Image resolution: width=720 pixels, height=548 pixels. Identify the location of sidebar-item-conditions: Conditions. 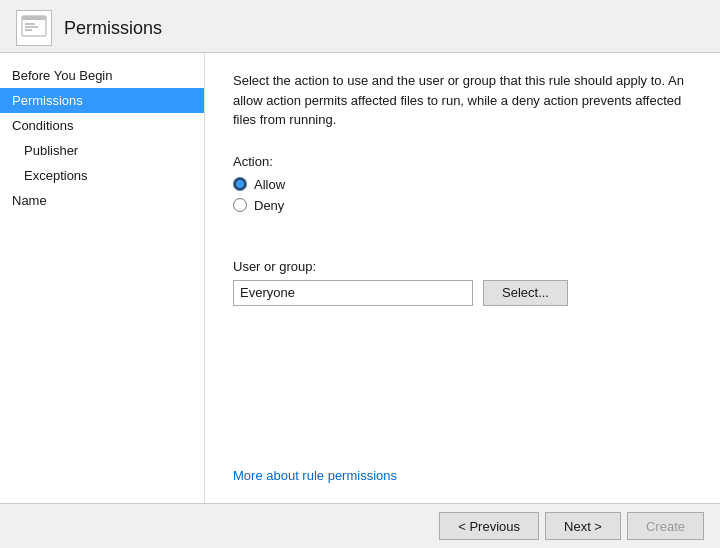
(102, 126).